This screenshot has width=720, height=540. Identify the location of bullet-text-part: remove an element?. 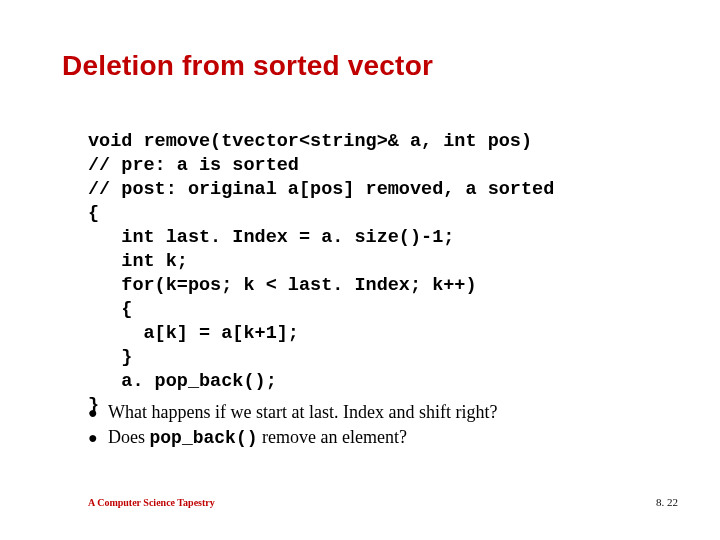
(332, 437).